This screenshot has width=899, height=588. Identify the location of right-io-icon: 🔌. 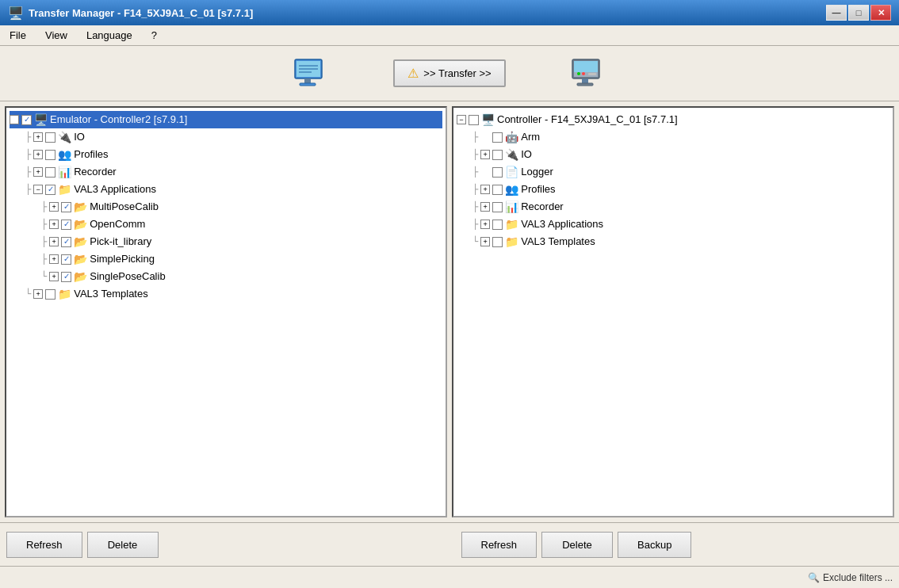
(512, 155).